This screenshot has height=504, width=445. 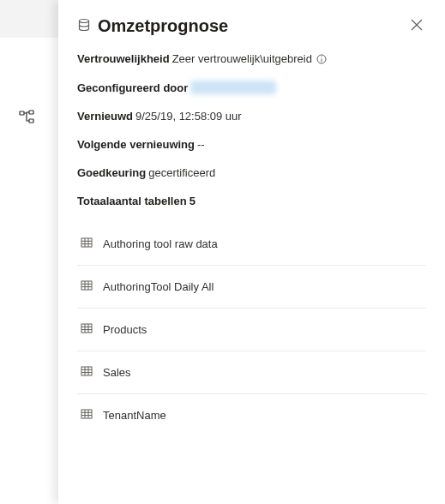 What do you see at coordinates (252, 330) in the screenshot?
I see `table-row: Products` at bounding box center [252, 330].